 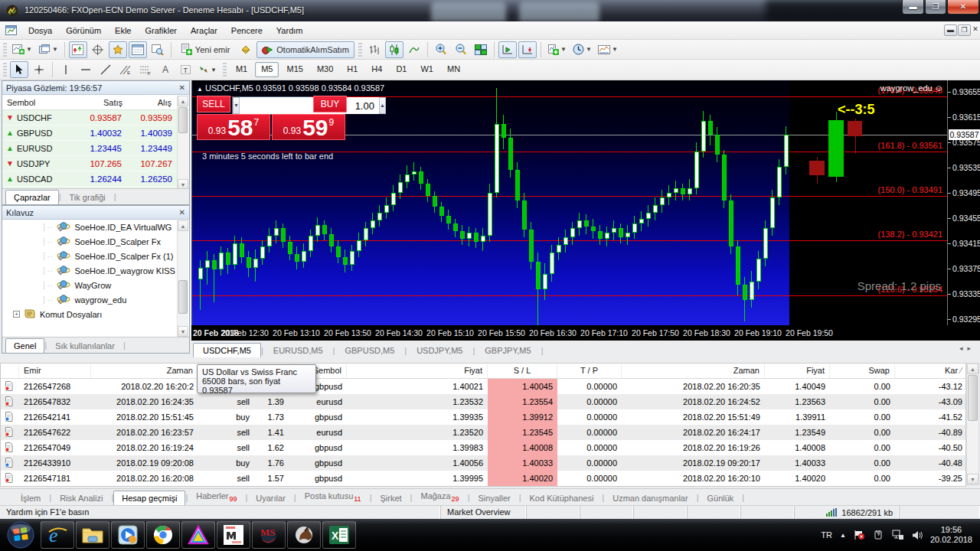 What do you see at coordinates (401, 70) in the screenshot?
I see `timeframe-D1: D1` at bounding box center [401, 70].